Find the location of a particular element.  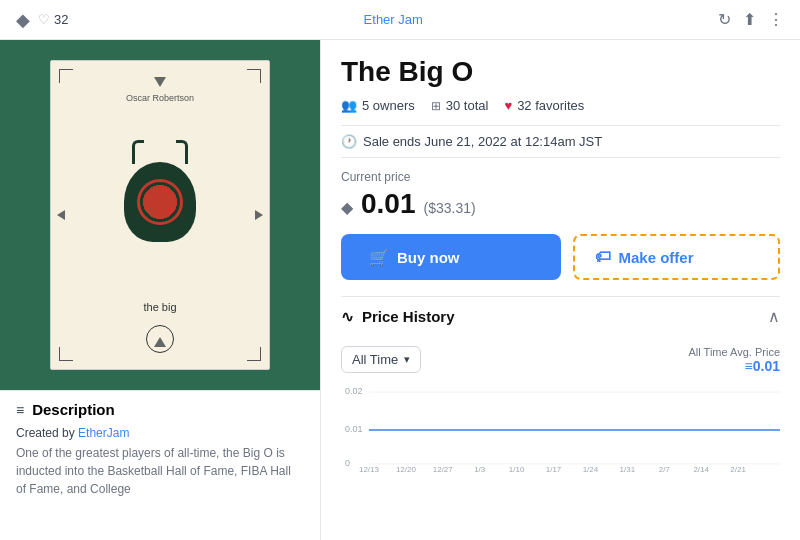

heart-icon: ♡ is located at coordinates (44, 20).